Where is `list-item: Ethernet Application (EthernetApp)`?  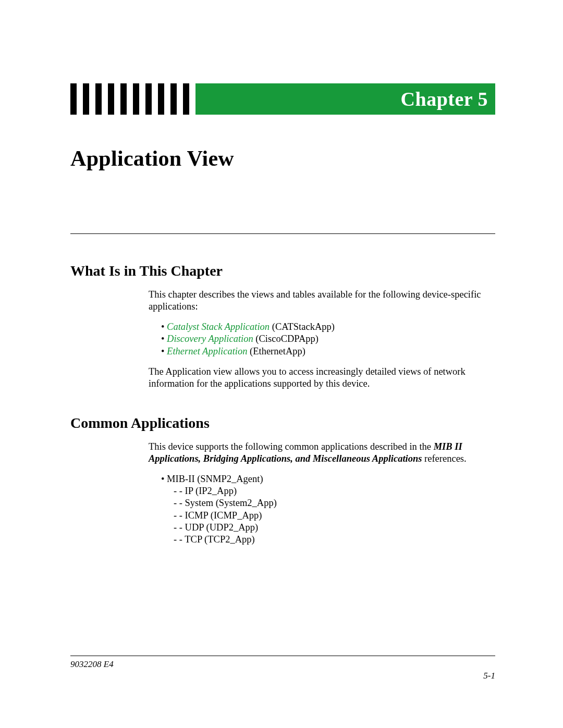 list-item: Ethernet Application (EthernetApp) is located at coordinates (328, 351).